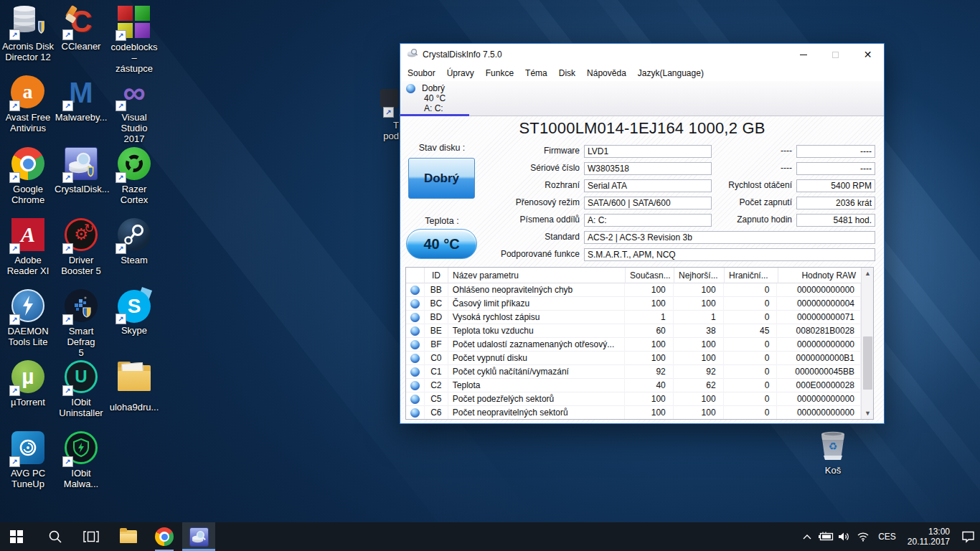 Image resolution: width=980 pixels, height=551 pixels. What do you see at coordinates (91, 537) in the screenshot?
I see `task-view-button` at bounding box center [91, 537].